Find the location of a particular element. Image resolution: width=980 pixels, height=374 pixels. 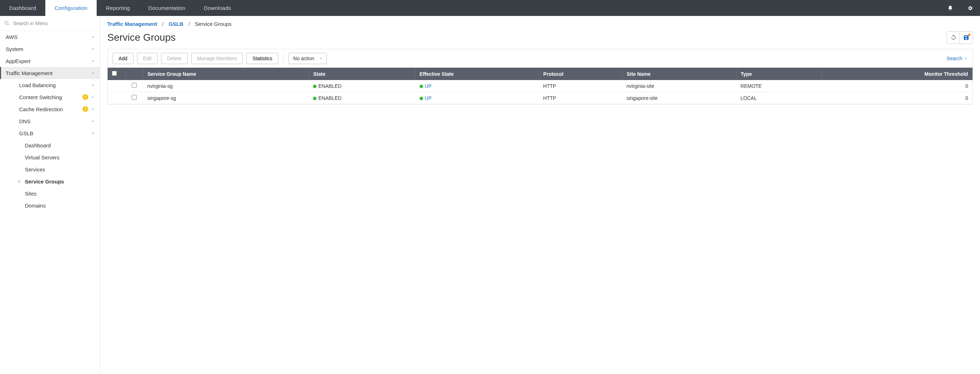

nav-tab-downloads: Downloads is located at coordinates (218, 8).